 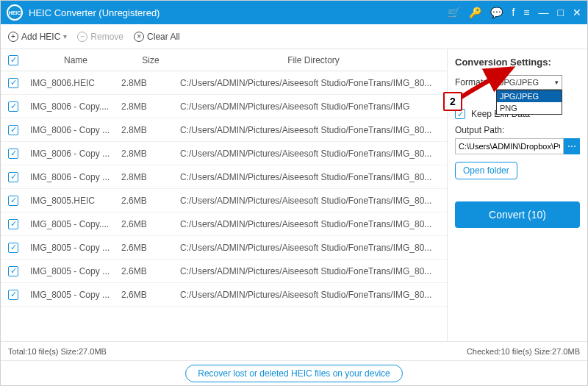 What do you see at coordinates (313, 60) in the screenshot?
I see `header-directory: File Directory` at bounding box center [313, 60].